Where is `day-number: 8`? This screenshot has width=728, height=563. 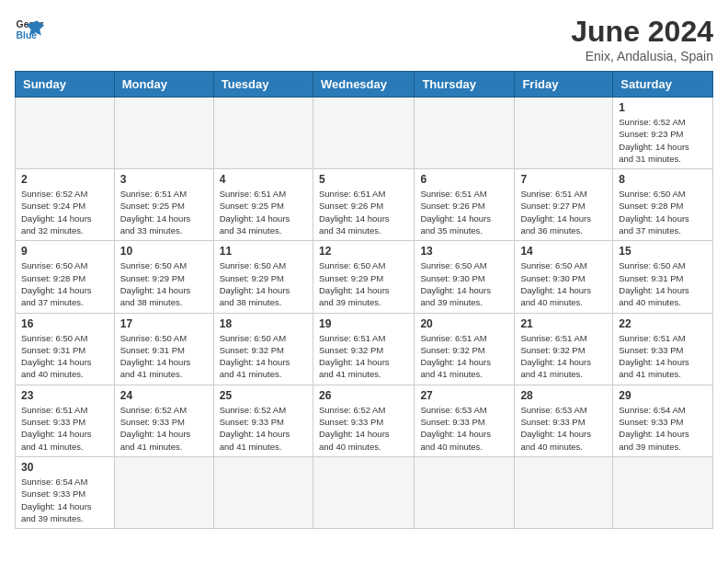
day-number: 8 is located at coordinates (663, 179).